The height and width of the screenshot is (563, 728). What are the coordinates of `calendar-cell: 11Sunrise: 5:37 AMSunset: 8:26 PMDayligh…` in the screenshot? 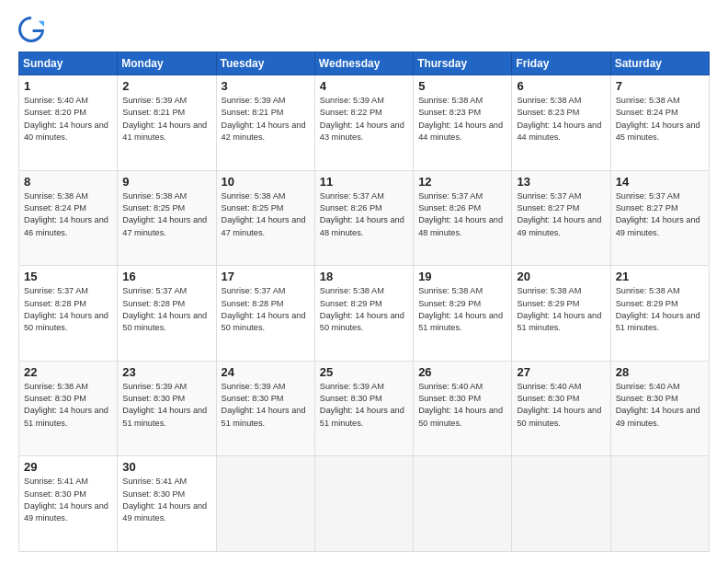 It's located at (364, 218).